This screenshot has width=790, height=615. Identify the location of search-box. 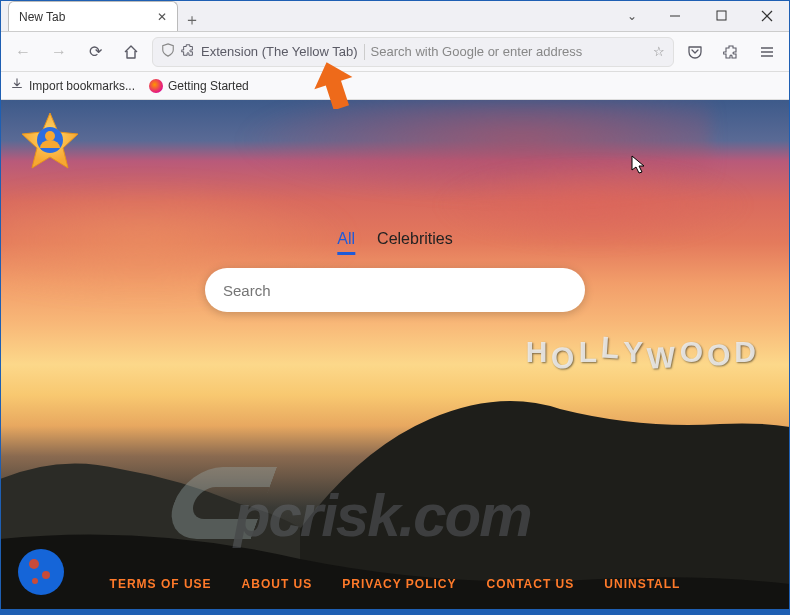
(395, 290).